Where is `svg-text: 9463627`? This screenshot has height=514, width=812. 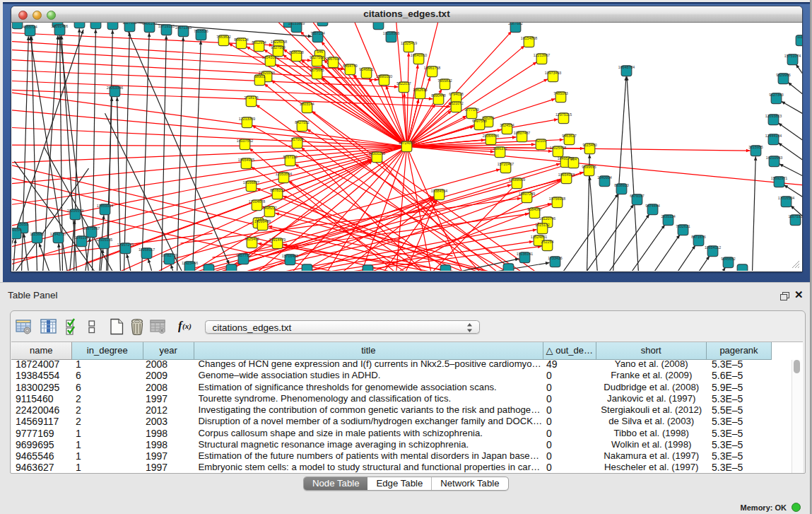 svg-text: 9463627 is located at coordinates (570, 136).